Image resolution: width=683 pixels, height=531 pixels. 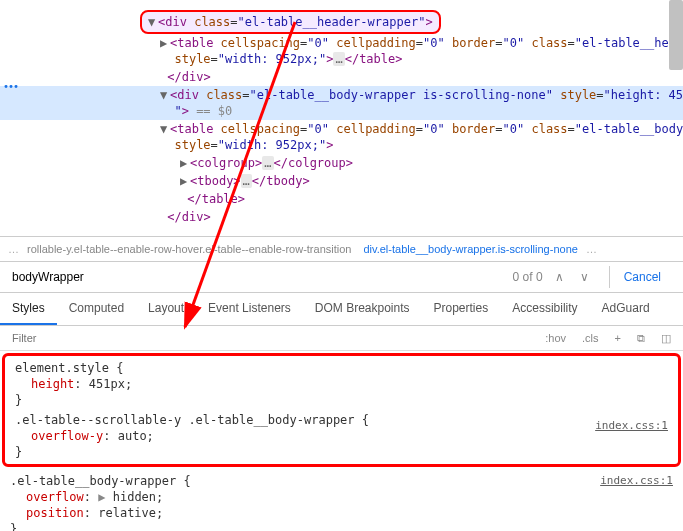 I want to click on search-cancel-button: Cancel, so click(x=642, y=277).